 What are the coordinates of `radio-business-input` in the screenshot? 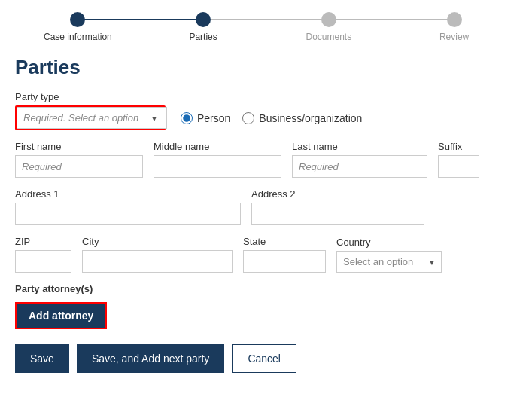 It's located at (248, 118).